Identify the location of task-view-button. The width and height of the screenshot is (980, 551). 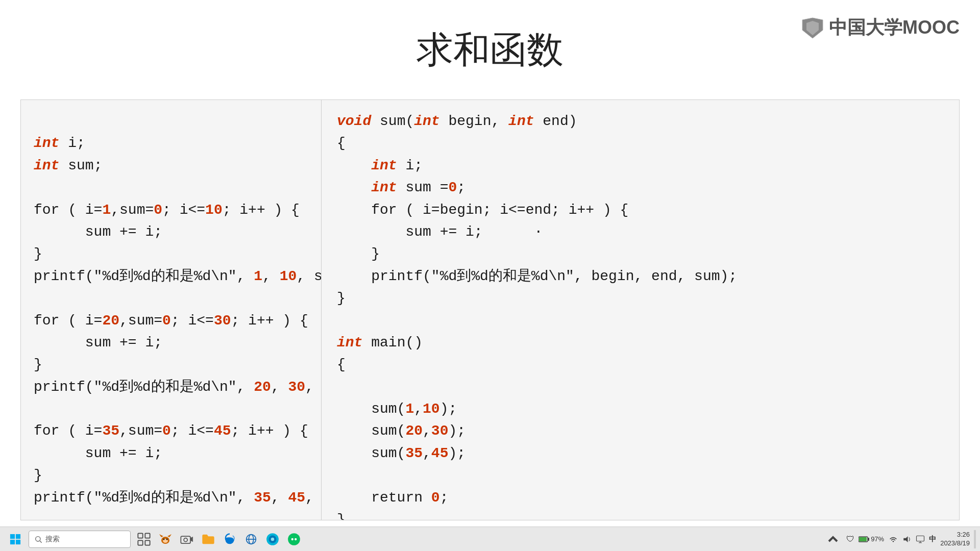
(144, 539).